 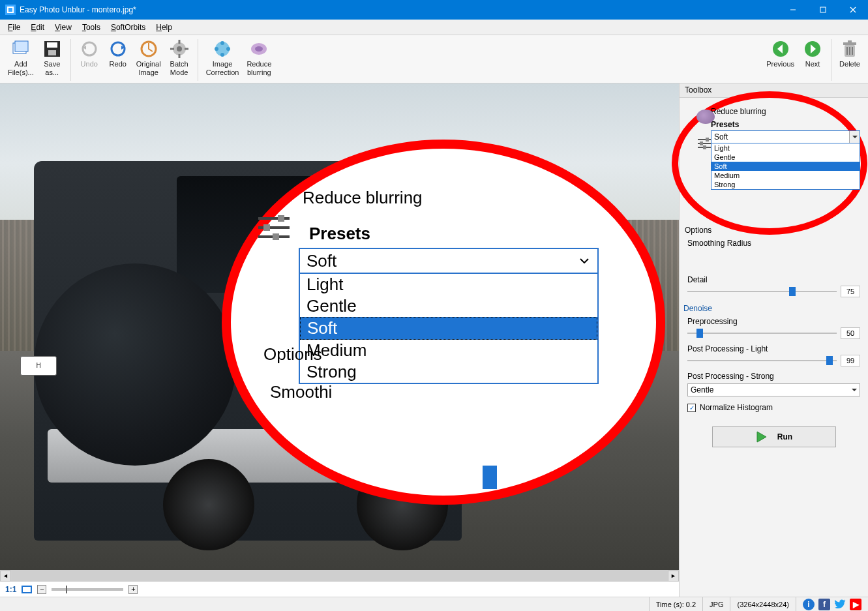 What do you see at coordinates (824, 604) in the screenshot?
I see `facebook-icon: f` at bounding box center [824, 604].